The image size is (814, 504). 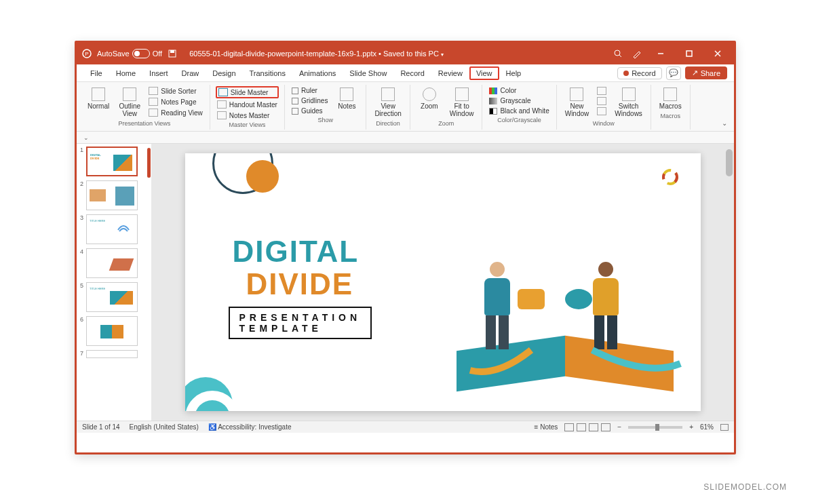 I want to click on thumb-number: 6, so click(x=81, y=319).